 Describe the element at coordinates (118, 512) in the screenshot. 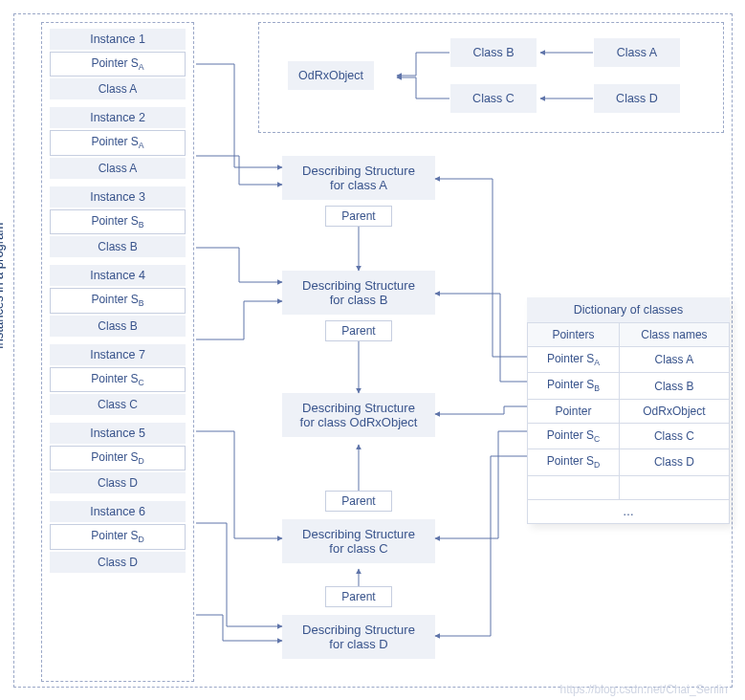

I see `instance-title: Instance 6` at that location.